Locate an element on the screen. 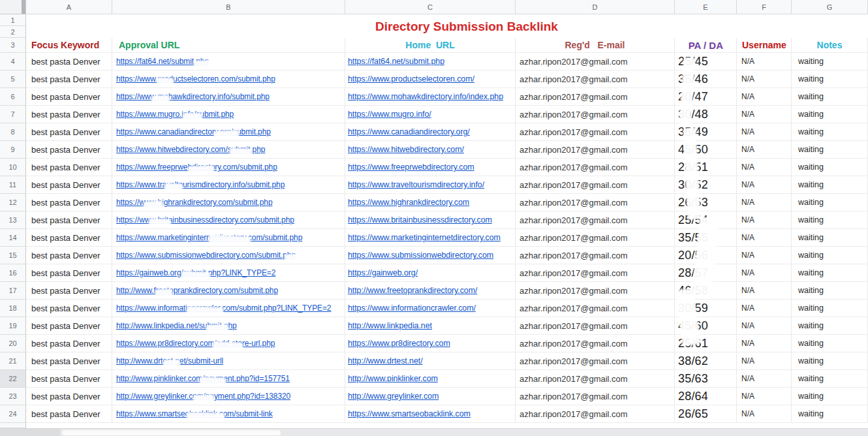 This screenshot has width=868, height=436. cell-home-url-r4: https://fat64.net/submit.php is located at coordinates (431, 61).